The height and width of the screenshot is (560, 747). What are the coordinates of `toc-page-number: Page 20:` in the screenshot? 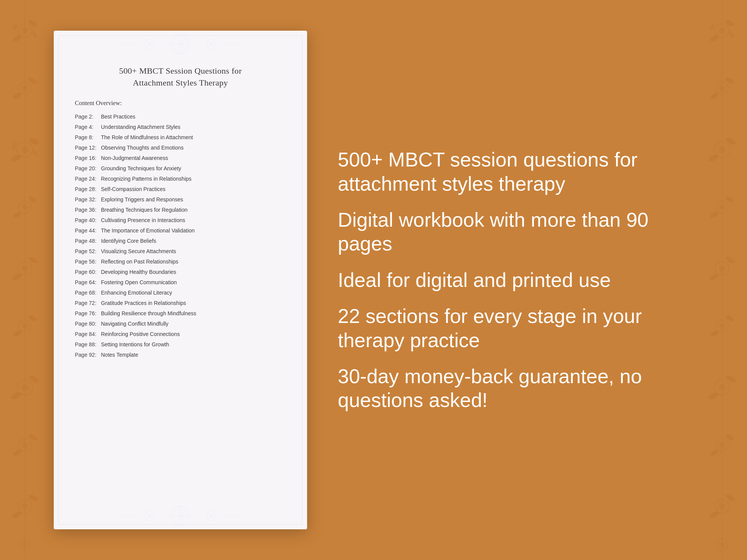 It's located at (87, 169).